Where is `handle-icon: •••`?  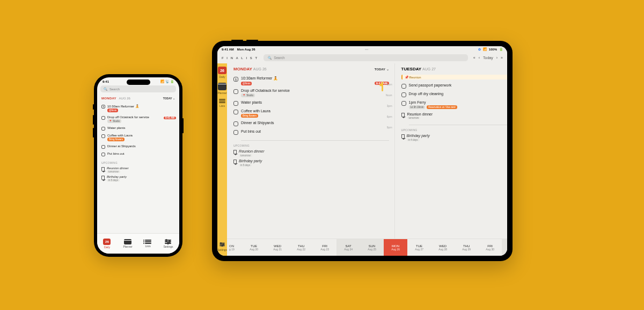
handle-icon: ••• is located at coordinates (367, 49).